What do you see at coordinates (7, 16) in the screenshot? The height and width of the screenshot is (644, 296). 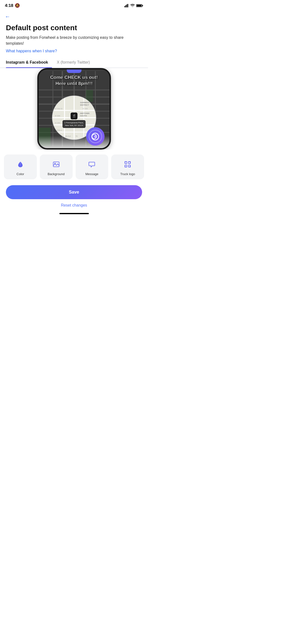 I see `back-arrow-icon: ←` at bounding box center [7, 16].